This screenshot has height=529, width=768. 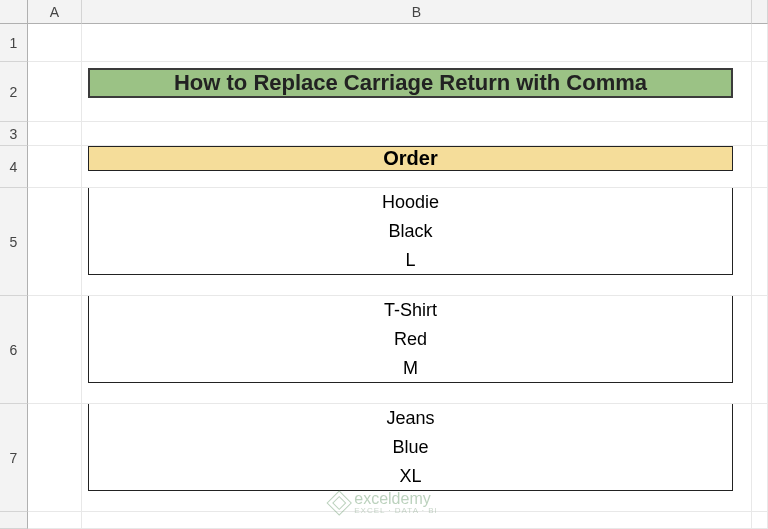 I want to click on order-color: Black, so click(x=410, y=232).